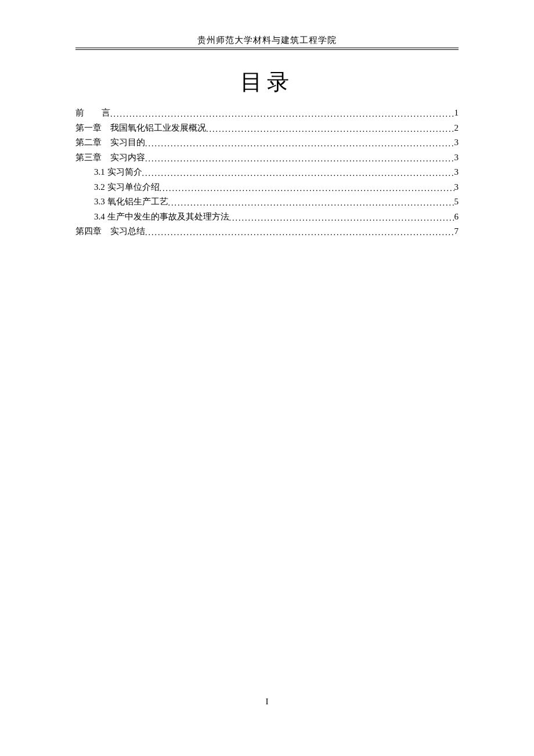  I want to click on toc-entry: 第一章 我国氧化铝工业发展概况 2, so click(267, 128).